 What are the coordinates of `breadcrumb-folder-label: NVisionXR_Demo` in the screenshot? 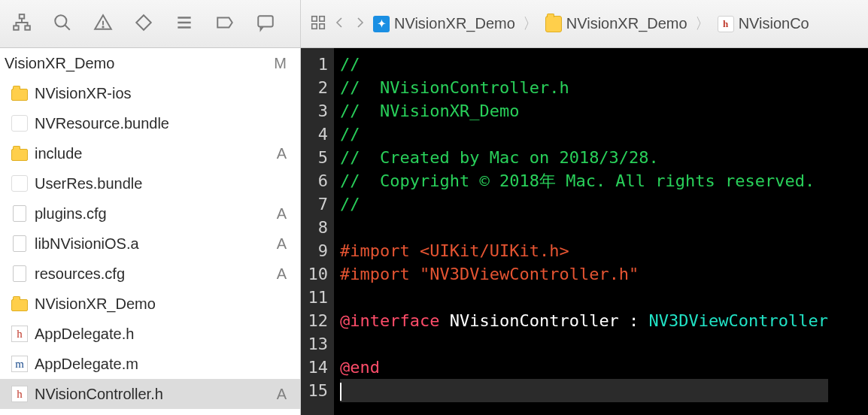 It's located at (627, 24).